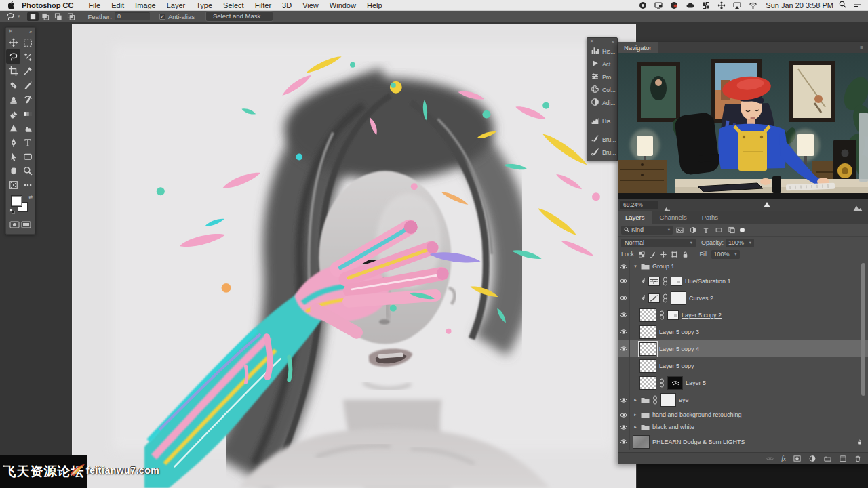 This screenshot has width=868, height=488. I want to click on curves-adjustment-thumbnail, so click(654, 298).